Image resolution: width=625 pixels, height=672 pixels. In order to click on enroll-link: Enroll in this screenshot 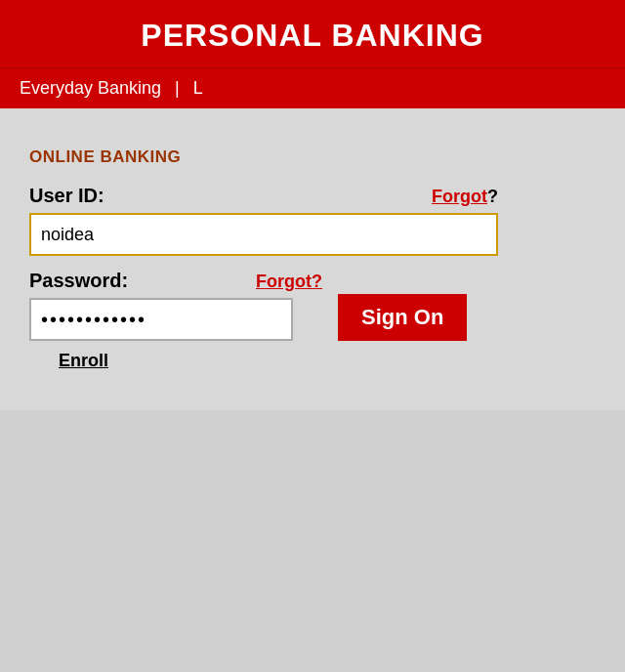, I will do `click(84, 360)`.